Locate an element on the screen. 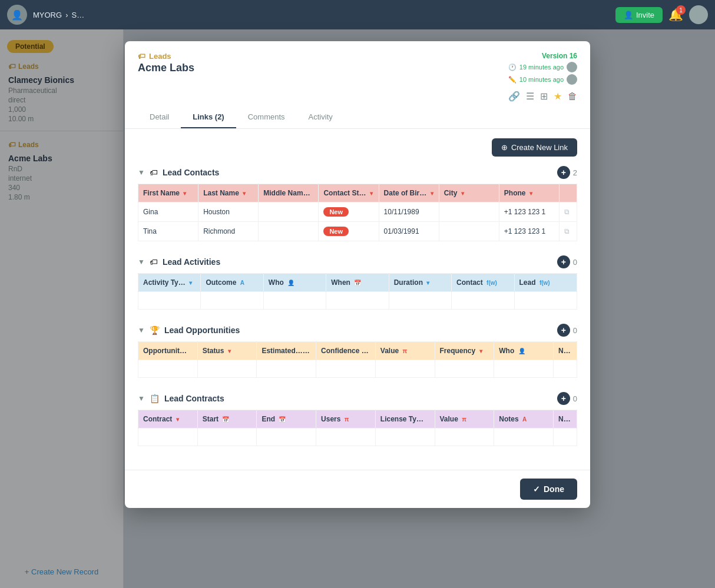 Image resolution: width=715 pixels, height=588 pixels. pencil-icon: ✏️ is located at coordinates (512, 80).